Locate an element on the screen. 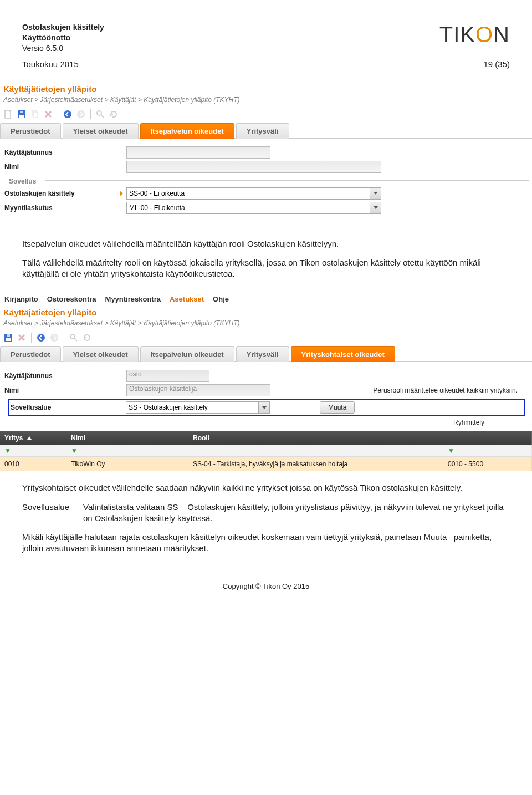 Image resolution: width=532 pixels, height=795 pixels. paragraph-4: Valintalistasta valitaan SS – Ostolaskuj… is located at coordinates (296, 513).